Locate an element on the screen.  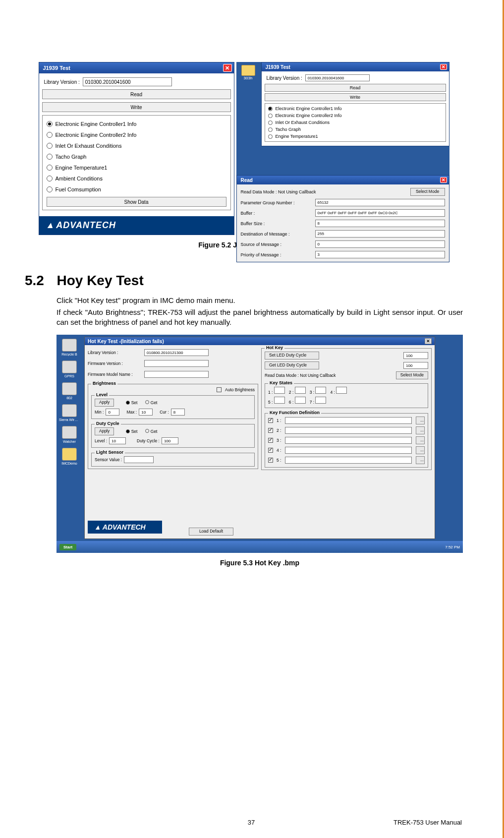
firmware-version-field is located at coordinates (176, 363).